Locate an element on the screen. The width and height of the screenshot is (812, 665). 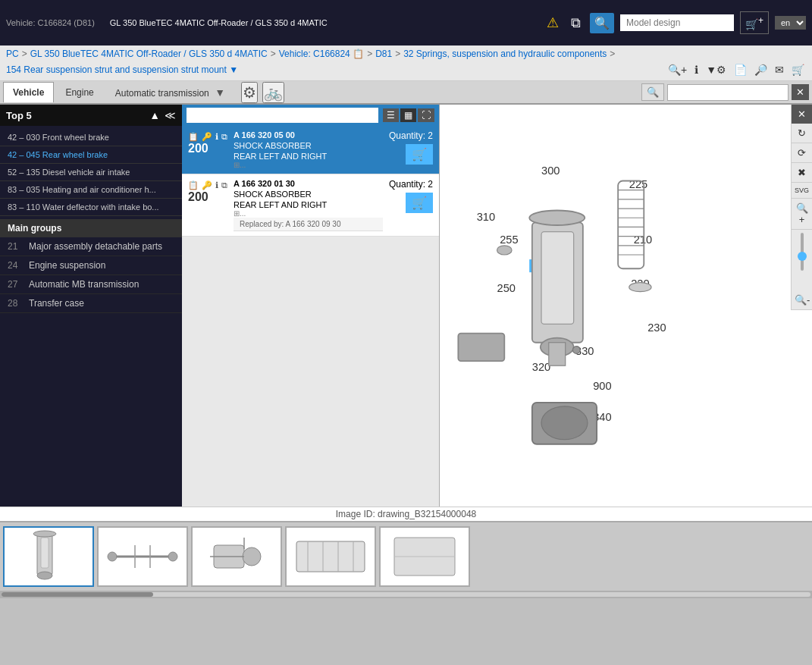
part-icon-doc-1: 📋 is located at coordinates (193, 185).